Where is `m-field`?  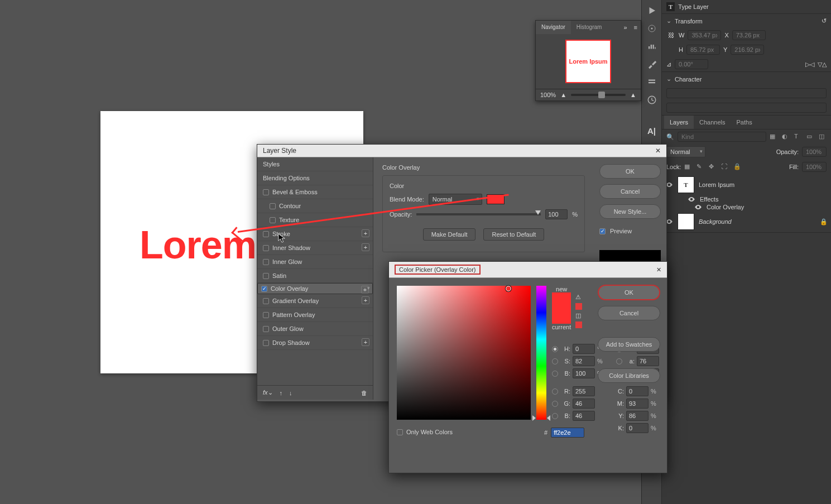 m-field is located at coordinates (637, 404).